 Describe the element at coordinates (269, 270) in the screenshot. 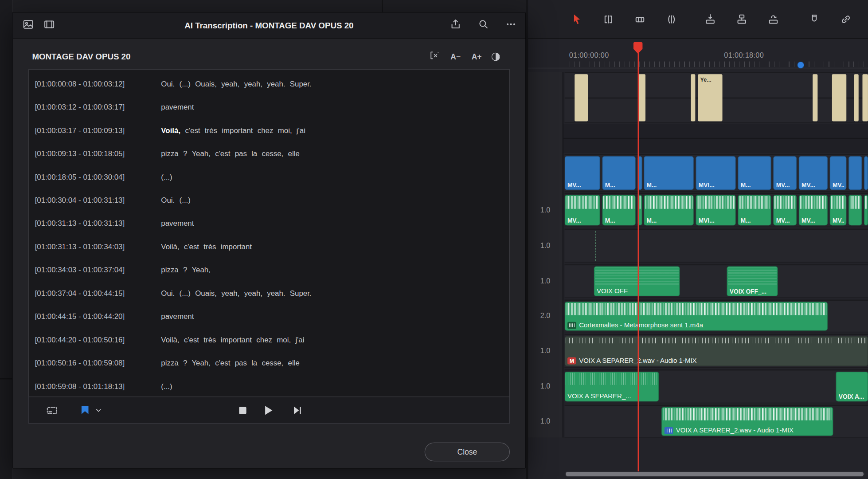

I see `transcript-row: [01:00:34:03 - 01:00:37:04]pizza ? Yeah,` at that location.